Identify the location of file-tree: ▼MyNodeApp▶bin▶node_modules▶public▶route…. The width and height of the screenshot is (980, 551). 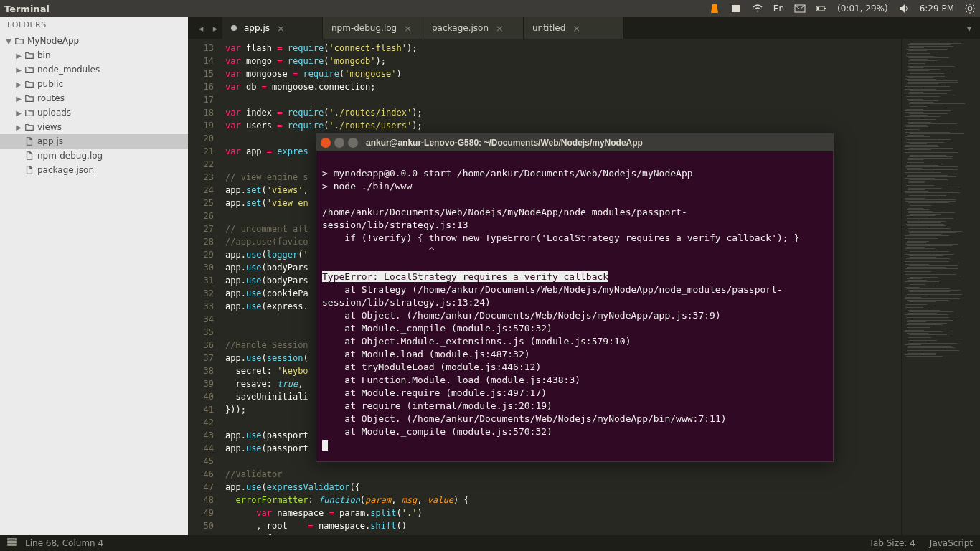
(94, 105).